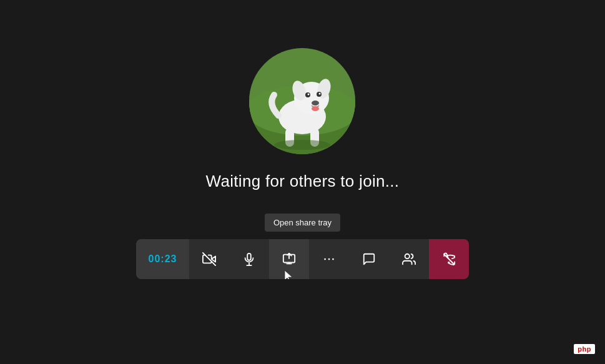 The width and height of the screenshot is (605, 364). What do you see at coordinates (249, 259) in the screenshot?
I see `microphone-button` at bounding box center [249, 259].